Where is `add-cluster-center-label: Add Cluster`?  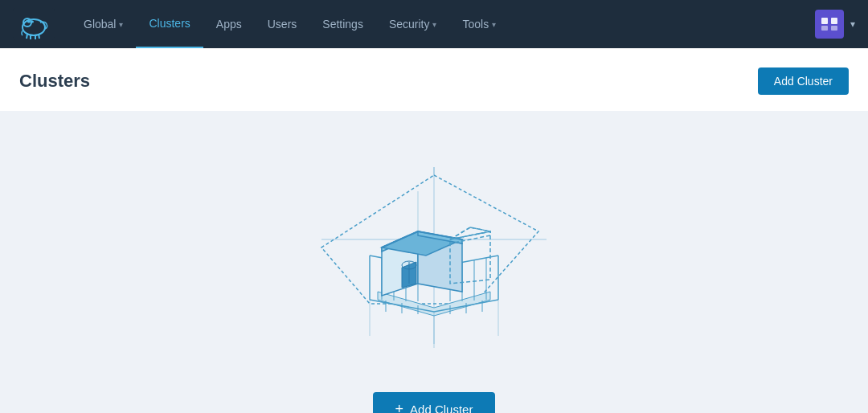
add-cluster-center-label: Add Cluster is located at coordinates (441, 408).